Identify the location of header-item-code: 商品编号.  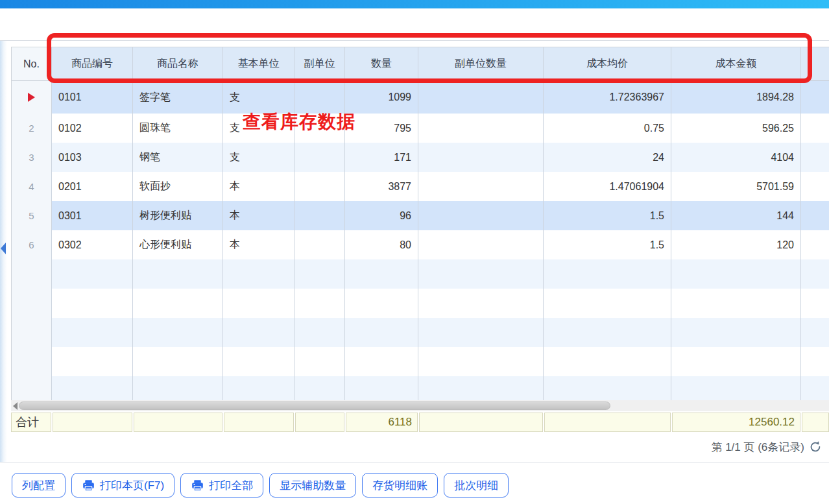
(92, 64).